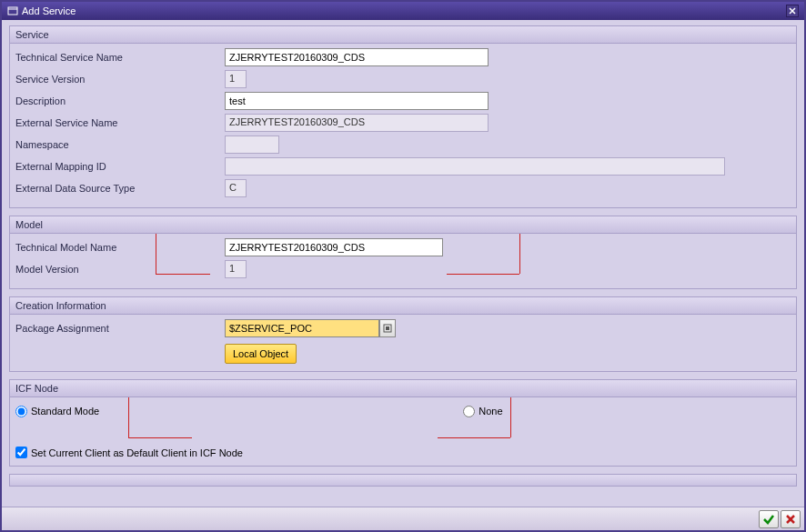 The image size is (806, 532). What do you see at coordinates (475, 166) in the screenshot?
I see `external-mapping-id-field` at bounding box center [475, 166].